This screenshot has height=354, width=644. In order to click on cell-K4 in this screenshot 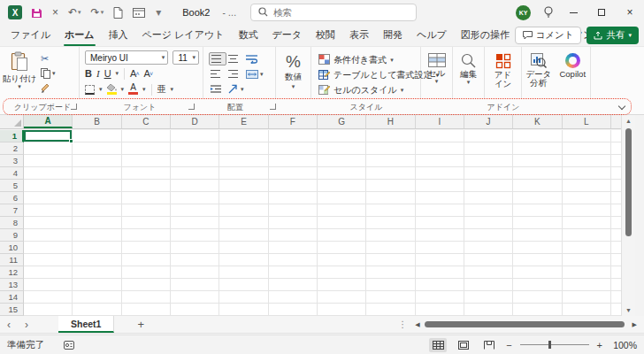, I will do `click(538, 173)`.